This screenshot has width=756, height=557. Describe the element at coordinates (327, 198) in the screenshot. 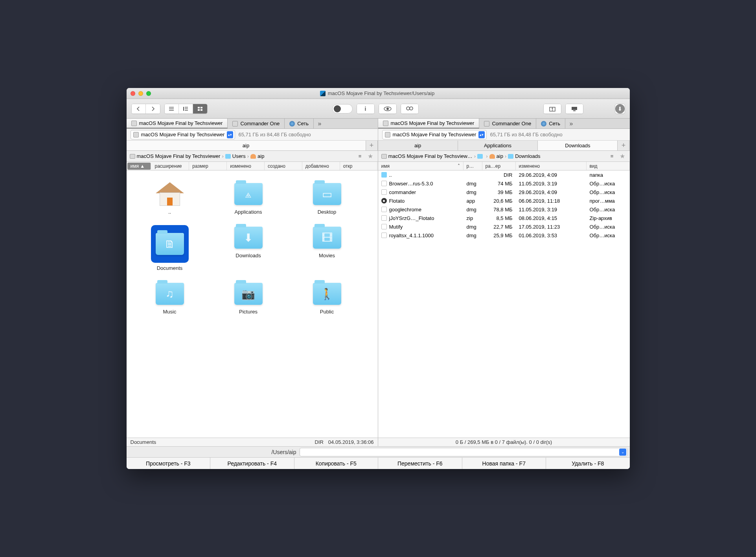

I see `folder-item: ▭Desktop` at that location.